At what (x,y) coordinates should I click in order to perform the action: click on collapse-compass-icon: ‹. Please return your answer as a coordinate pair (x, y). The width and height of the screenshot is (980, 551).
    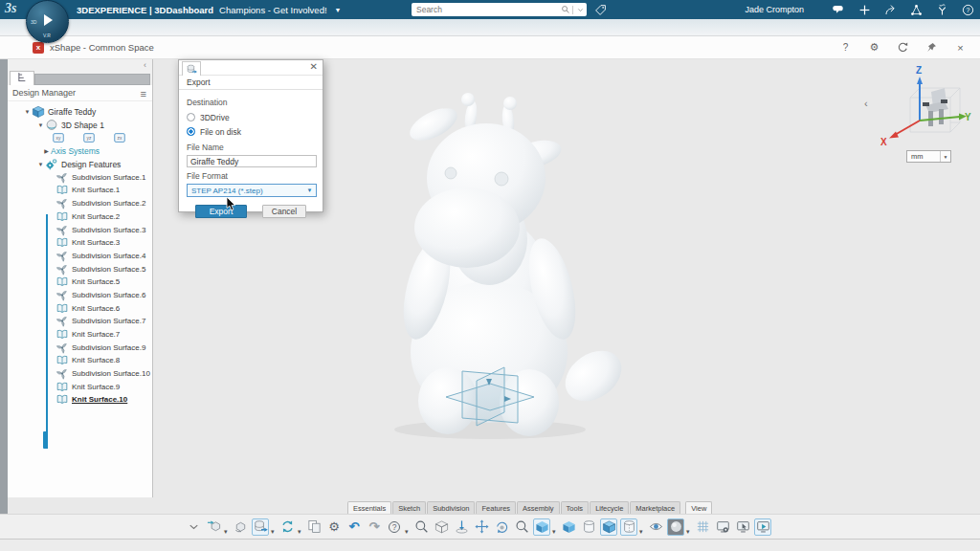
    Looking at the image, I should click on (866, 103).